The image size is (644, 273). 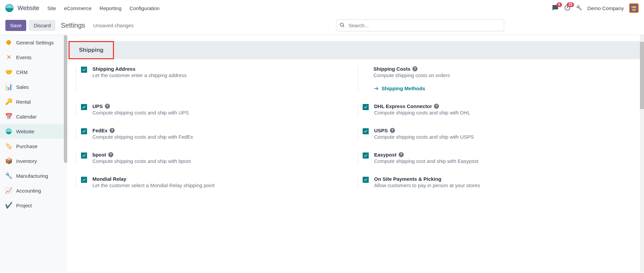 I want to click on sidebar-item-project: ✔️ Project, so click(x=34, y=205).